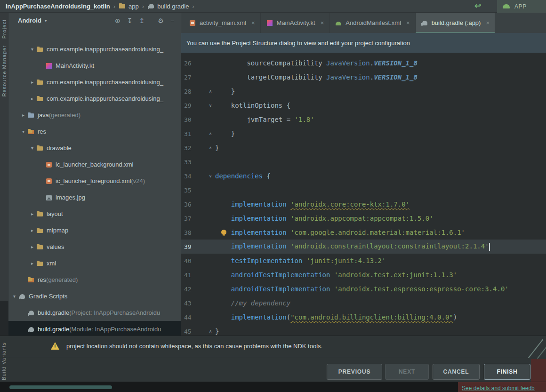 The height and width of the screenshot is (392, 546). Describe the element at coordinates (4, 360) in the screenshot. I see `tool-window-button-build-variants: Build Variants` at that location.